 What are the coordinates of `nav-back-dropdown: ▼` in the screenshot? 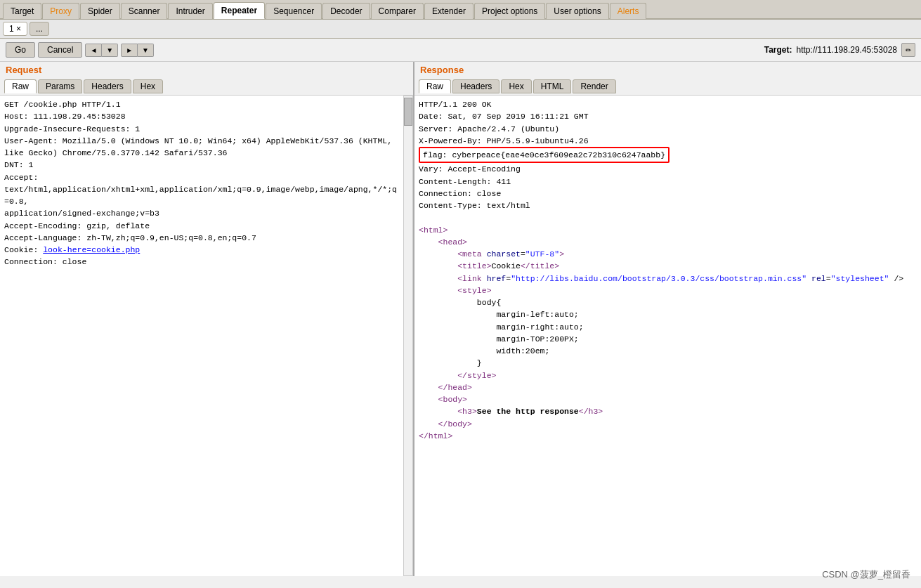 It's located at (110, 51).